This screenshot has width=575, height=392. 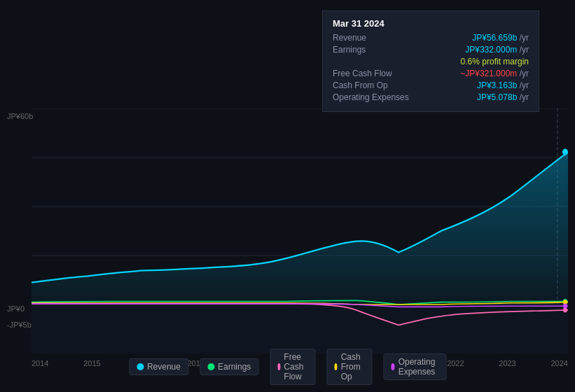 I want to click on legend-opex: Operating Expenses, so click(x=415, y=367).